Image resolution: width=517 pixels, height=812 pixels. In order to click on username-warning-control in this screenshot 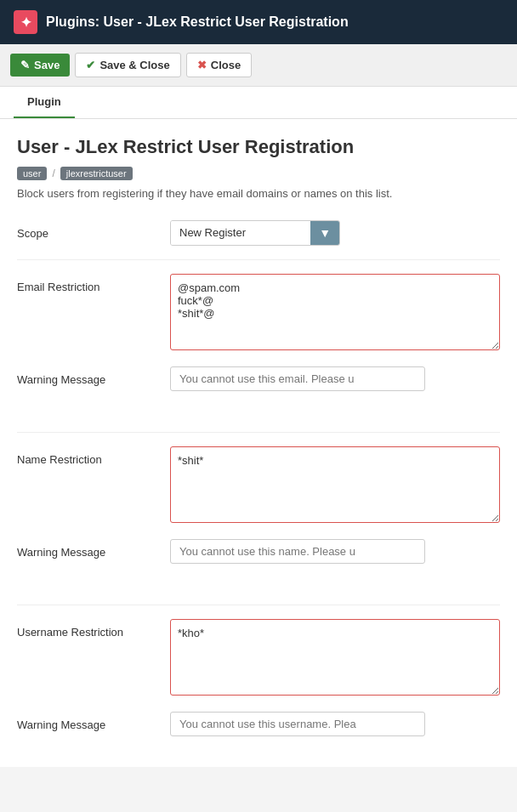, I will do `click(335, 724)`.